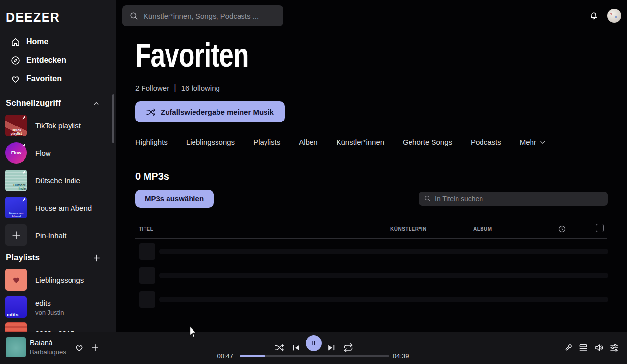 The height and width of the screenshot is (364, 627). Describe the element at coordinates (58, 180) in the screenshot. I see `playlist-label: Dütsche Indie` at that location.